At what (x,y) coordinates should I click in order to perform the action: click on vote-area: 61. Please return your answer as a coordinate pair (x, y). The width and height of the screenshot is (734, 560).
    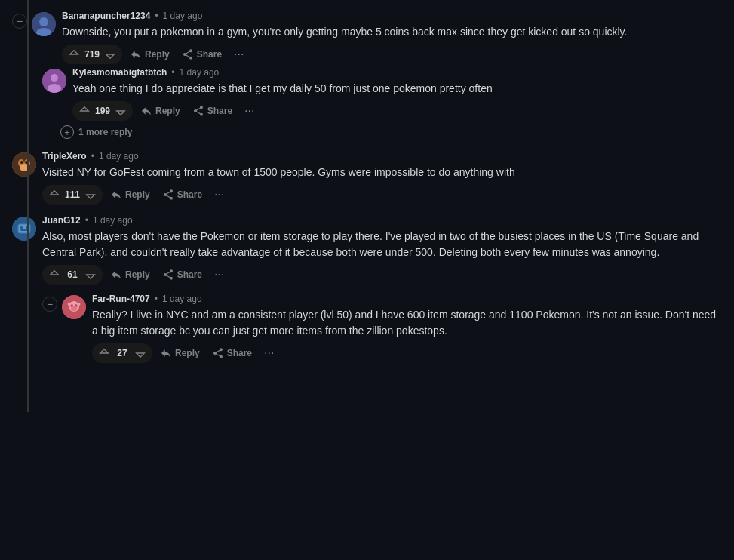
    Looking at the image, I should click on (72, 275).